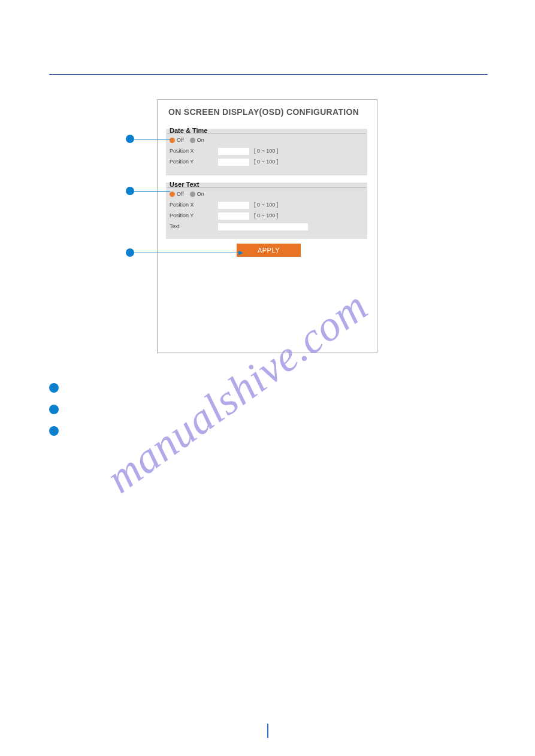 The height and width of the screenshot is (756, 535). Describe the element at coordinates (224, 216) in the screenshot. I see `user-pos-y-row: Position Y [ 0 ~ 100 ]` at that location.